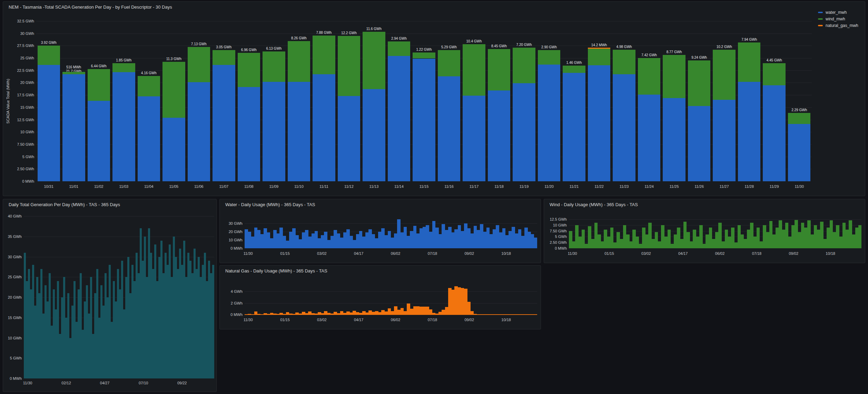 The height and width of the screenshot is (394, 868). Describe the element at coordinates (324, 33) in the screenshot. I see `bar-value-label: 7.88 GWh` at that location.